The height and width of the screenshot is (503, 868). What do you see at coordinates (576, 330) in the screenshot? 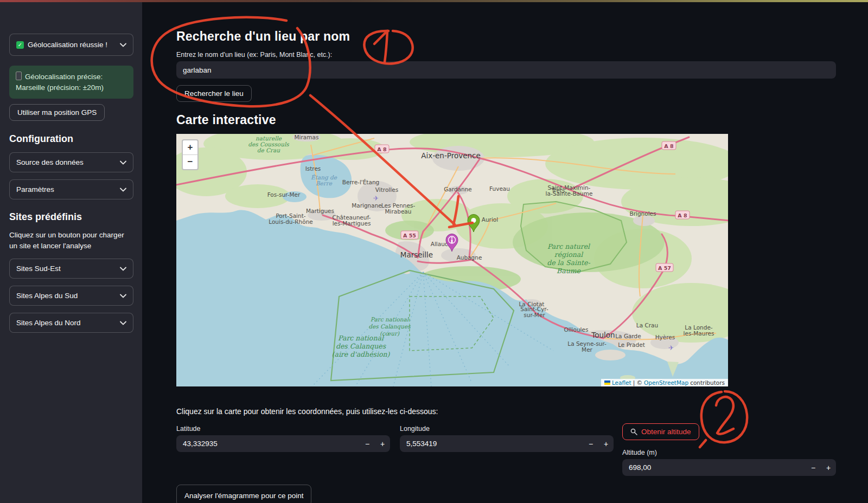
I see `map-label: Ollioules` at bounding box center [576, 330].